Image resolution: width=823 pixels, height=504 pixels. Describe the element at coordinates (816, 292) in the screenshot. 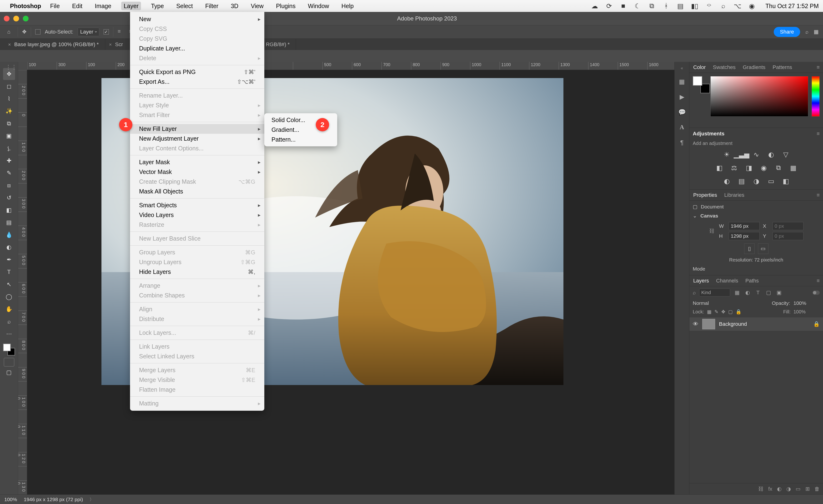

I see `filter-toggle` at that location.